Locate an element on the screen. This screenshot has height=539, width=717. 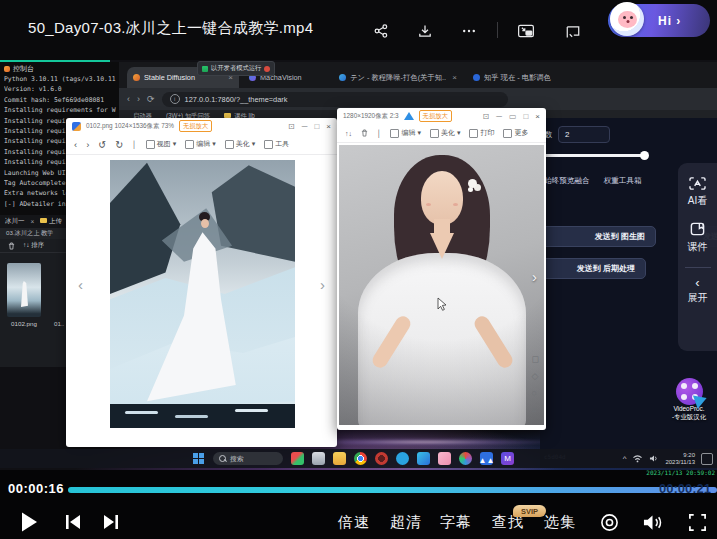
fullscreen-button is located at coordinates (697, 522).